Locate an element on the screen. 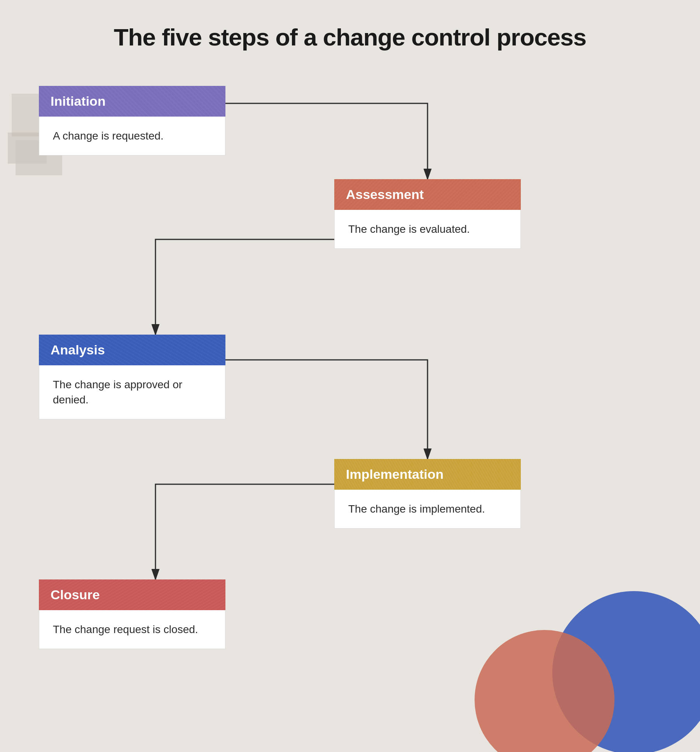 The height and width of the screenshot is (752, 700). step-assessment-header: Assessment is located at coordinates (428, 194).